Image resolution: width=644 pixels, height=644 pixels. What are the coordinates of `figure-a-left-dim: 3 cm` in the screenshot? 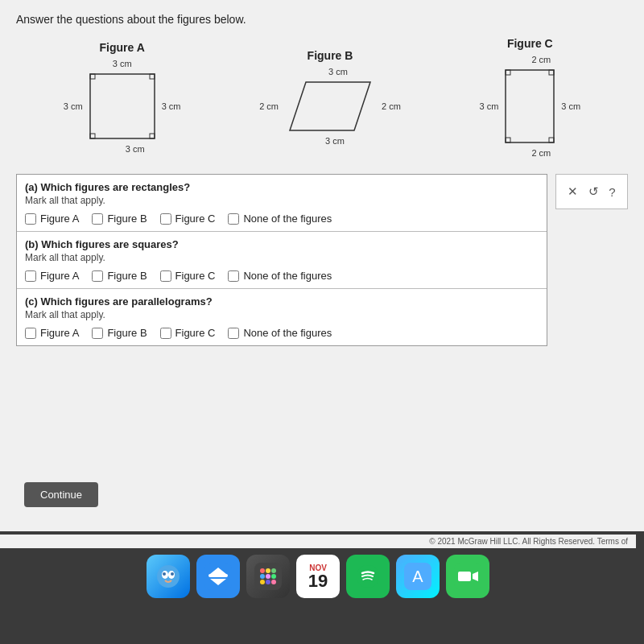 It's located at (72, 106).